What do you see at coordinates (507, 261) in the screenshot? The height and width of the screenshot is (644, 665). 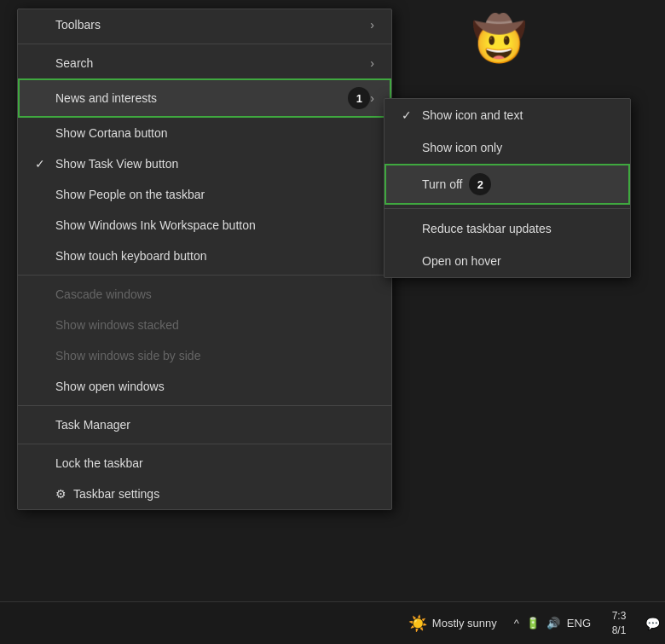 I see `submenu-item-open-hover: Open on hover` at bounding box center [507, 261].